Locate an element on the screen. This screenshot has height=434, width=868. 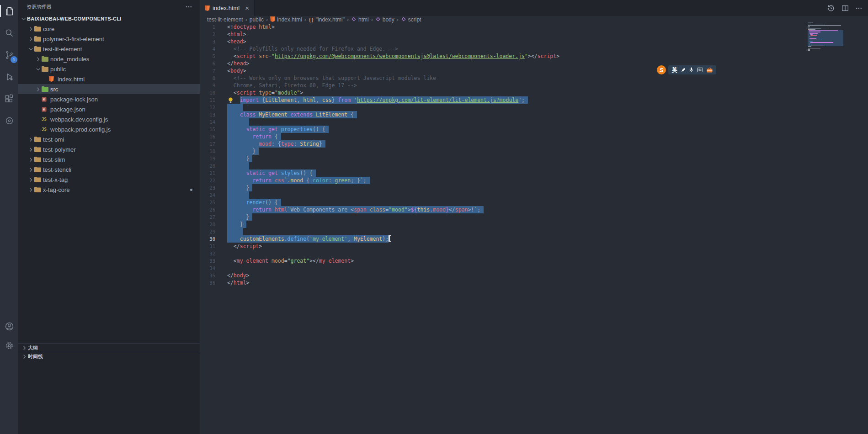
code-line: 25 render() { is located at coordinates (513, 202).